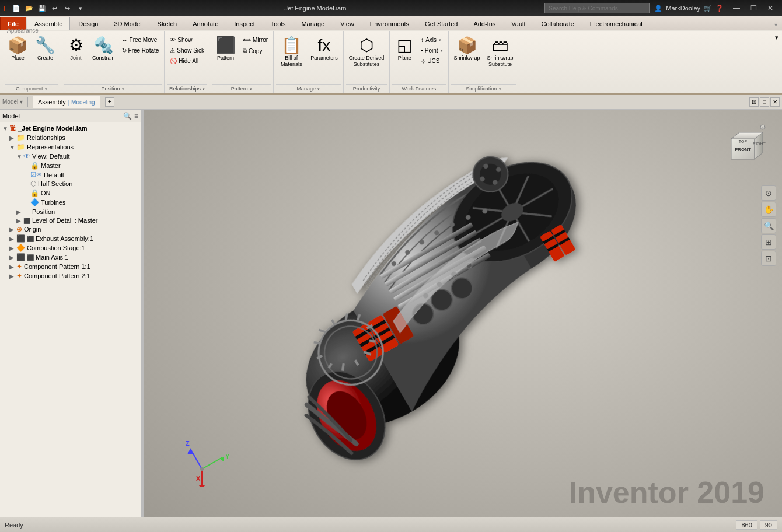 This screenshot has width=782, height=532. I want to click on tab-inspect: Inspect, so click(244, 23).